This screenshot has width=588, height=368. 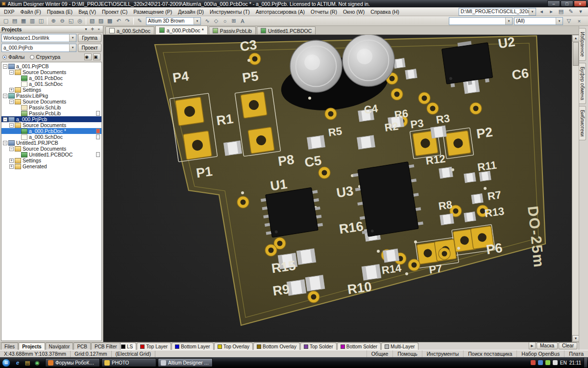 What do you see at coordinates (51, 131) in the screenshot?
I see `tree-item-a-000-pcbdoc: a_000.PcbDoc *` at bounding box center [51, 131].